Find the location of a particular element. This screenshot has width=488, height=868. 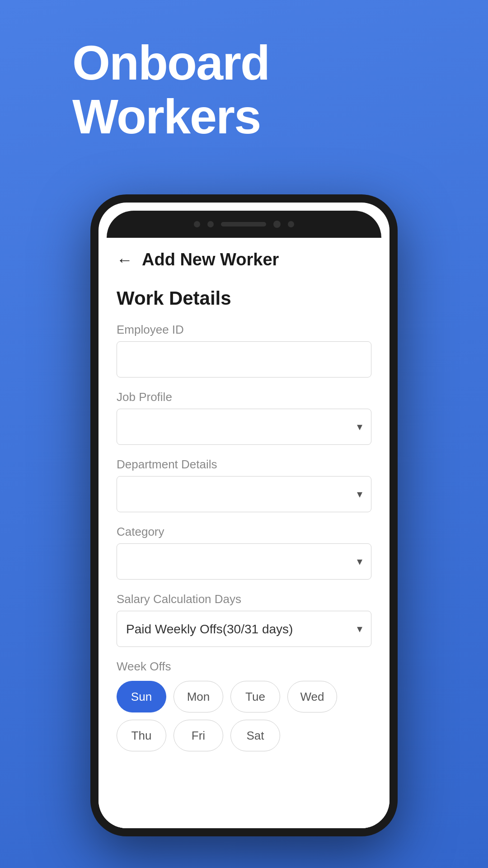

hero-line1: Onboard is located at coordinates (244, 63).